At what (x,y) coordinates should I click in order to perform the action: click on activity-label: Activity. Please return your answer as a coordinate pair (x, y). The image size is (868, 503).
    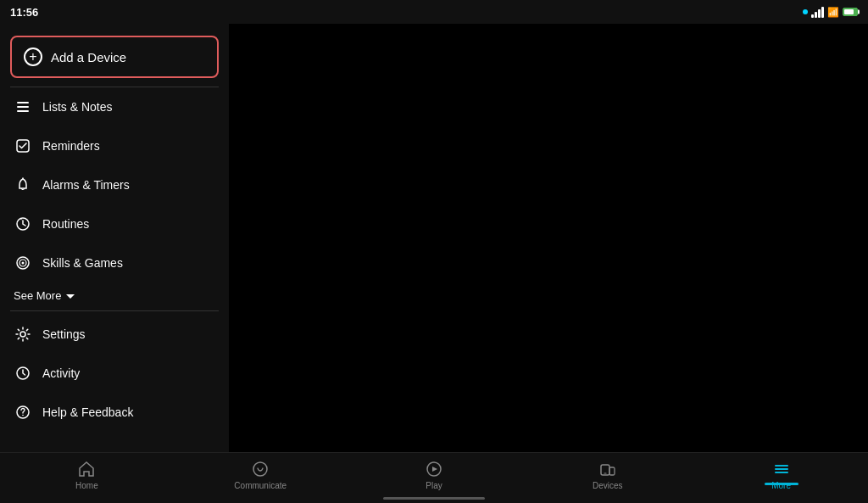
    Looking at the image, I should click on (61, 373).